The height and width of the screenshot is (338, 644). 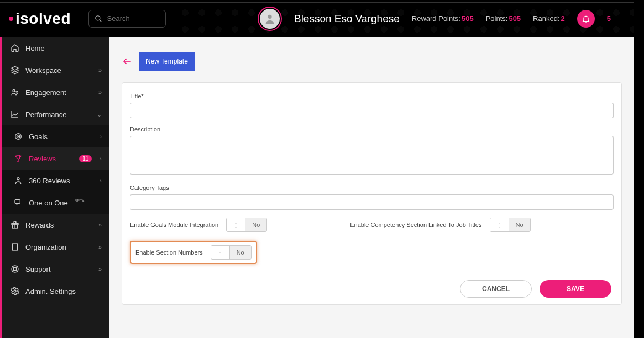 What do you see at coordinates (18, 203) in the screenshot?
I see `chat-icon` at bounding box center [18, 203].